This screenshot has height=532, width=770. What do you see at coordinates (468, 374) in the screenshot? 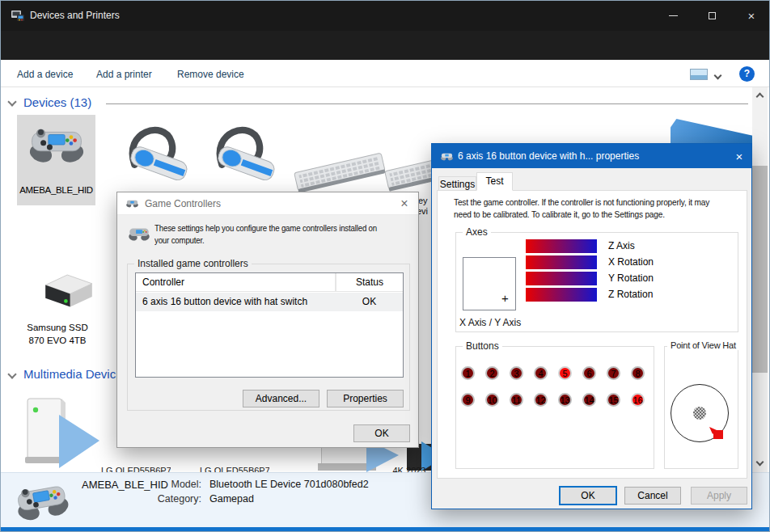
I see `joy-button-1: 1` at bounding box center [468, 374].